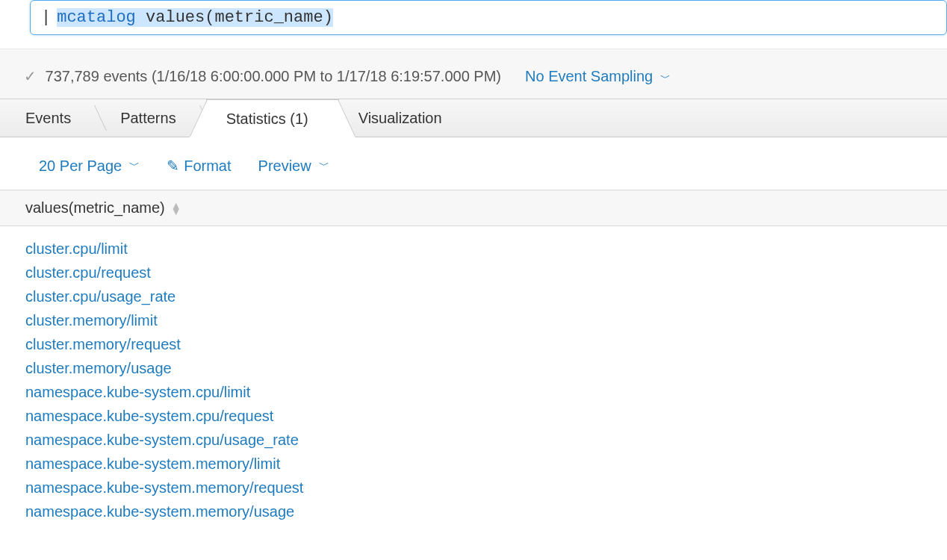 The image size is (947, 560). Describe the element at coordinates (273, 118) in the screenshot. I see `tab-statistics: Statistics (1)` at that location.